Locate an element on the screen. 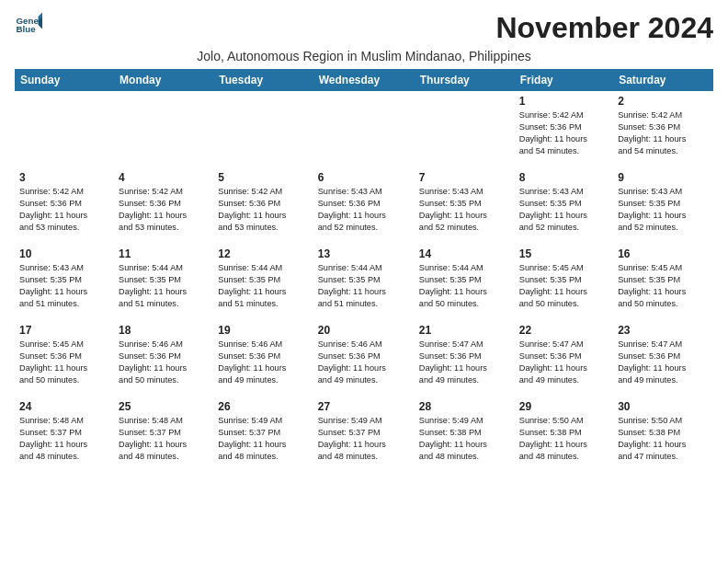 This screenshot has height=563, width=728. calendar-week-row: 17Sunrise: 5:45 AM Sunset: 5:36 PM Dayli… is located at coordinates (364, 357).